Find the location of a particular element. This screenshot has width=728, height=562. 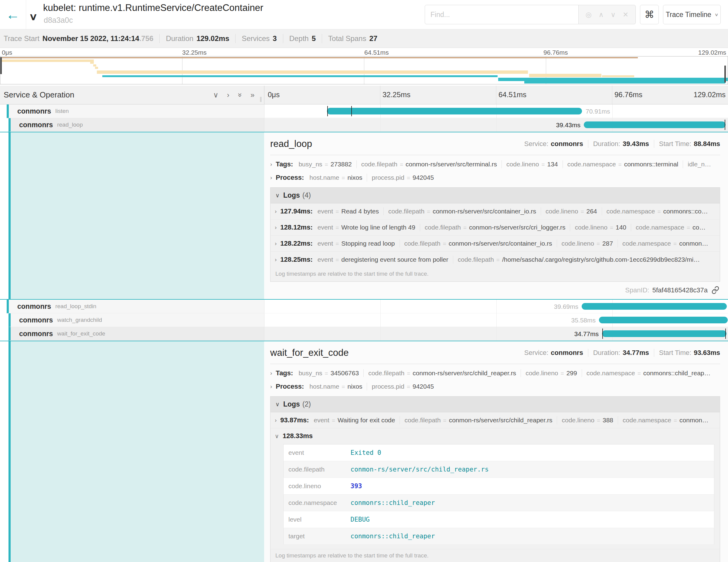

tags-row: › Tags: busy_ns273882 code.filepathconmo… is located at coordinates (495, 164).